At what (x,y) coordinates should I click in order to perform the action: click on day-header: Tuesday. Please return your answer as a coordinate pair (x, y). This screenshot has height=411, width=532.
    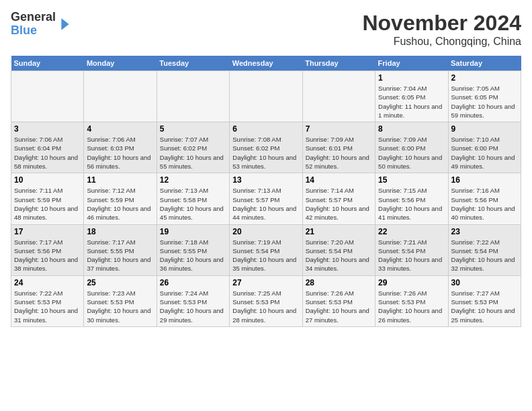
    Looking at the image, I should click on (193, 63).